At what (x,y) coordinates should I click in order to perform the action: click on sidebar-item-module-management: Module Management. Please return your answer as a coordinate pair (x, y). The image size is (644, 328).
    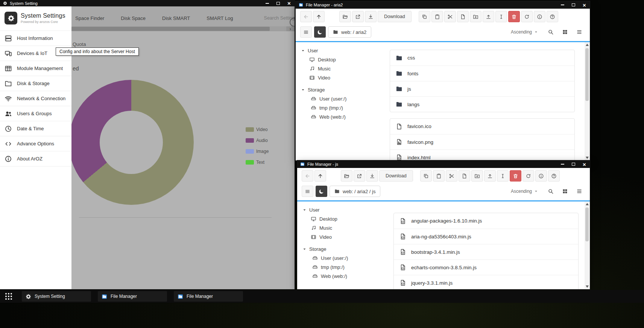
    Looking at the image, I should click on (36, 69).